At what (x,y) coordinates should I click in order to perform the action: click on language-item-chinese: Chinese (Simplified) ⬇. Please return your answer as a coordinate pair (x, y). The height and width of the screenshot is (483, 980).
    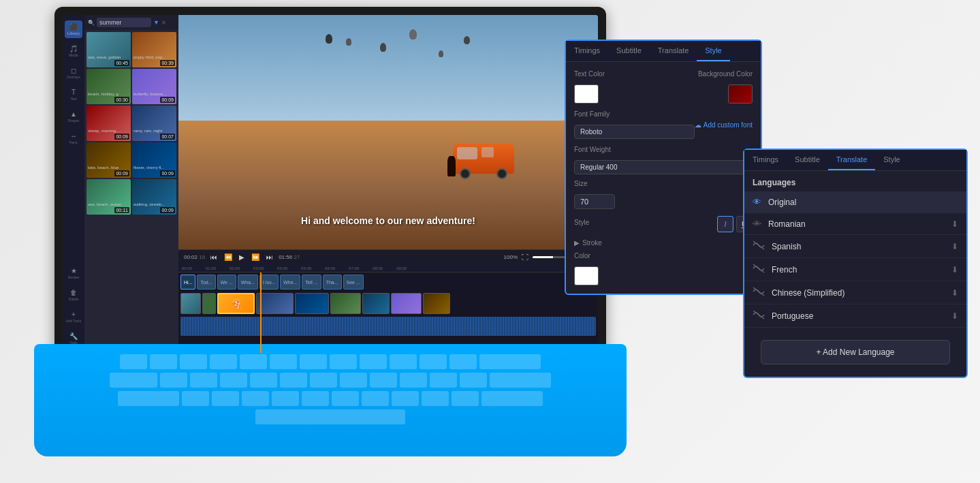
    Looking at the image, I should click on (855, 293).